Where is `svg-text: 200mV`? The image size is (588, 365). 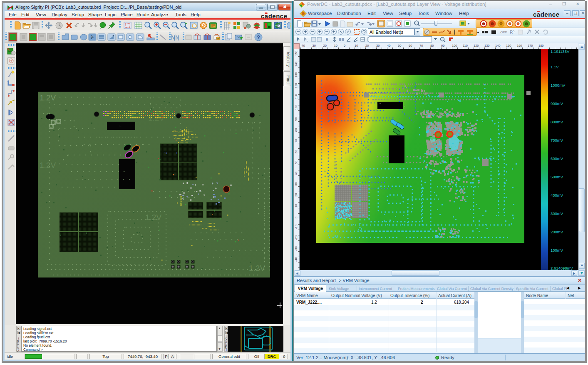
svg-text: 200mV is located at coordinates (557, 232).